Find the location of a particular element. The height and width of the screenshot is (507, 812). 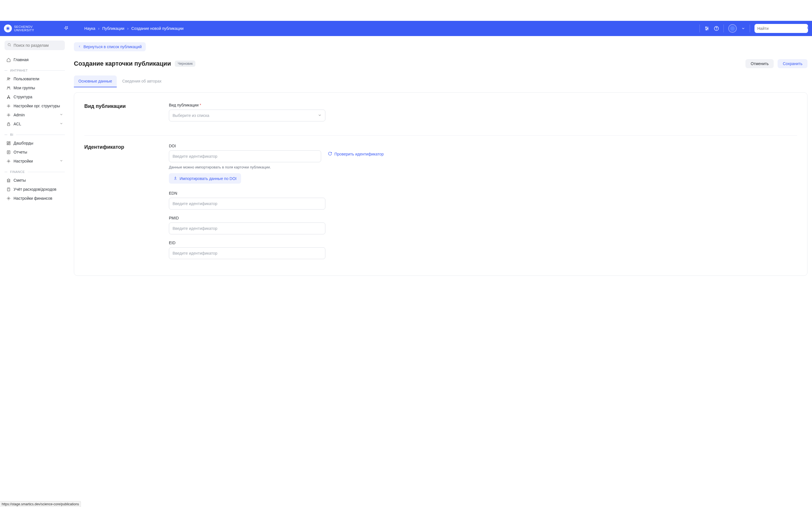

status-bar-url: https://stage.smartics.dev/science-core/… is located at coordinates (40, 504).